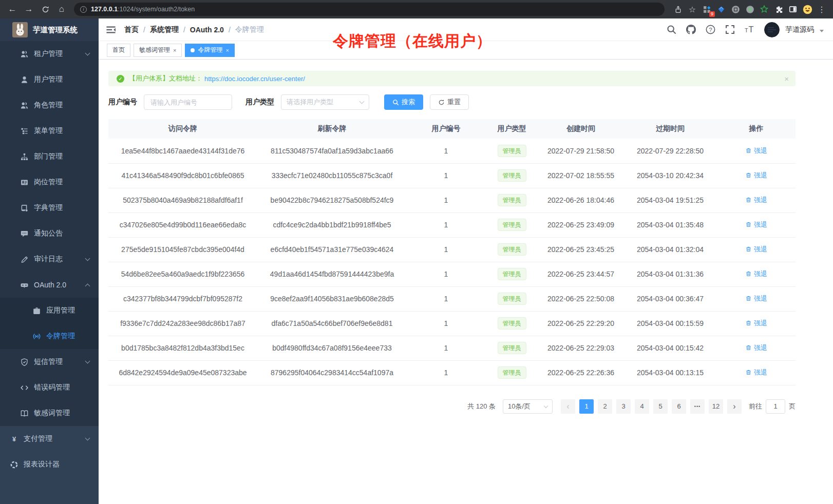 Image resolution: width=833 pixels, height=504 pixels. What do you see at coordinates (764, 9) in the screenshot?
I see `green-star-extension-icon` at bounding box center [764, 9].